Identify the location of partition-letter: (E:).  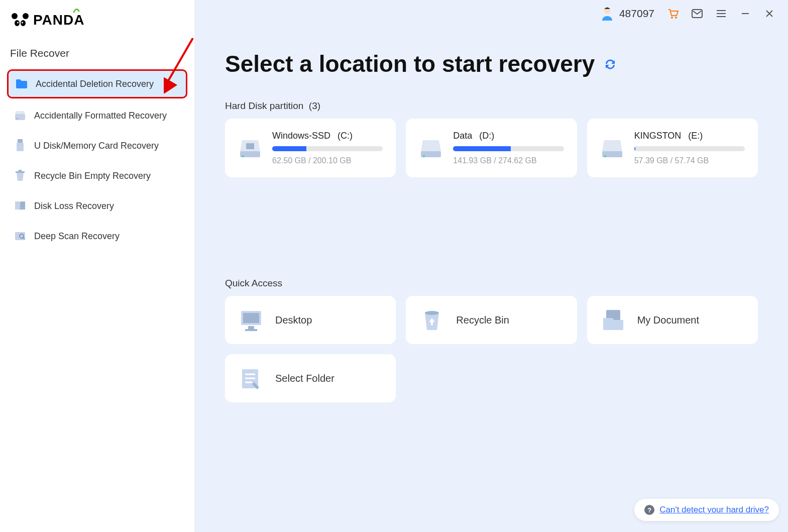
(695, 136).